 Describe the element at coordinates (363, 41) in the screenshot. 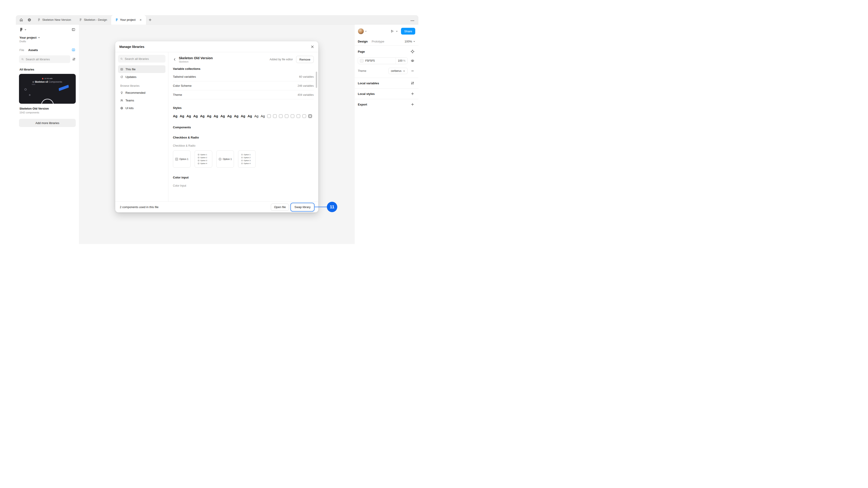

I see `tab-design: Design` at that location.